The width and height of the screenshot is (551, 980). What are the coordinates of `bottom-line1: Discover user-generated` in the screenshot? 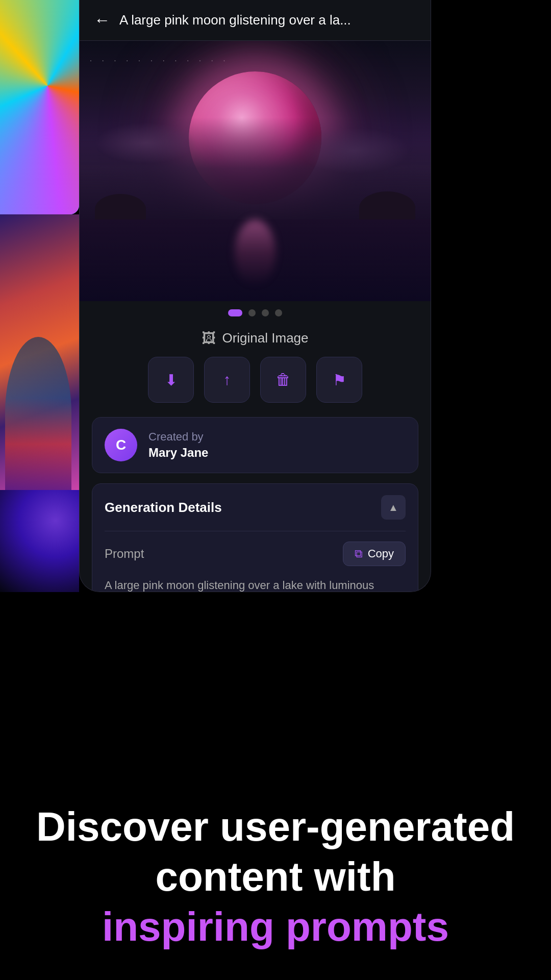 It's located at (276, 827).